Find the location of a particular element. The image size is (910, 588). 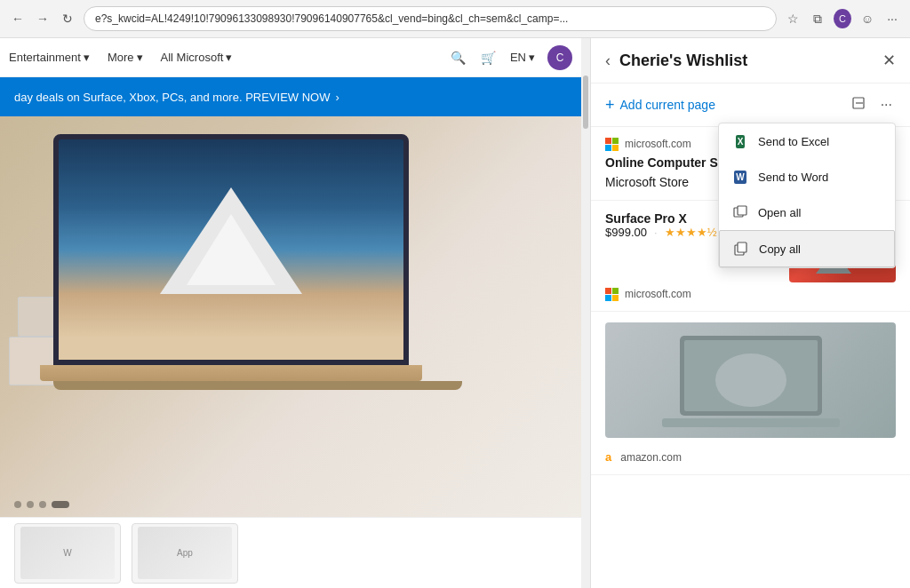

banner-text: day deals on Surface, Xbox, PCs, and mor… is located at coordinates (172, 98).